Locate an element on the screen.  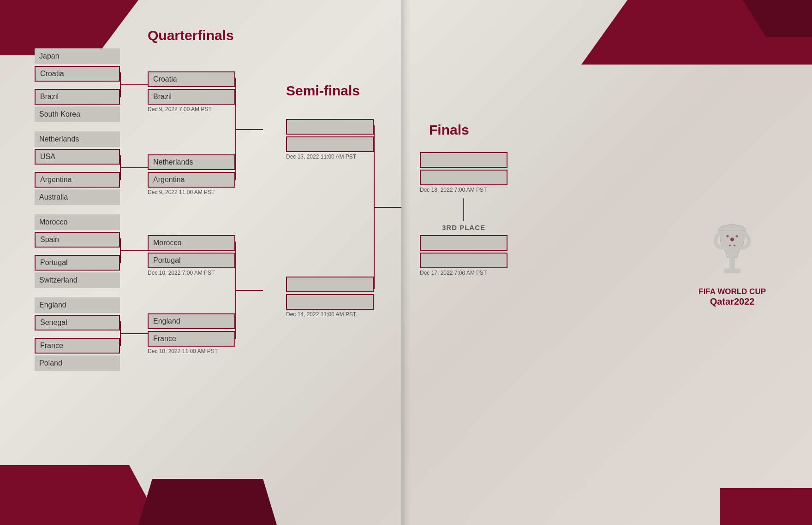
sf-team-2a is located at coordinates (330, 284).